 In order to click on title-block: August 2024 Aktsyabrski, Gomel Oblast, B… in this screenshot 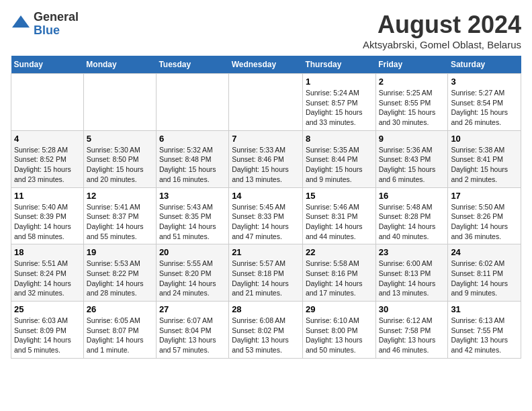, I will do `click(442, 31)`.